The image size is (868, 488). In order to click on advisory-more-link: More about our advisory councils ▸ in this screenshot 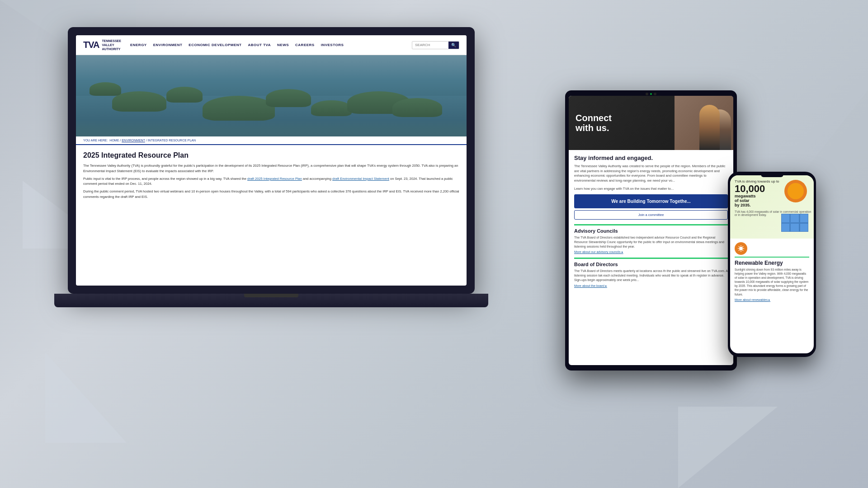, I will do `click(651, 252)`.